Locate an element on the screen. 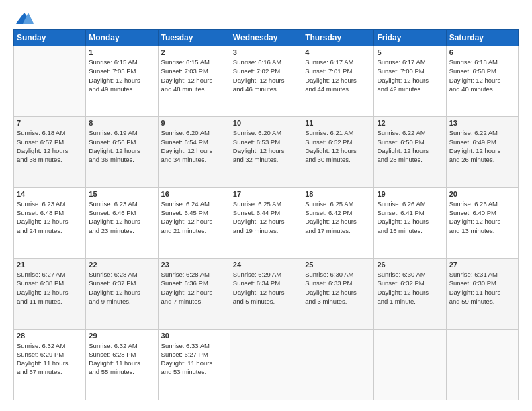 This screenshot has width=532, height=411. day-number: 2 is located at coordinates (194, 52).